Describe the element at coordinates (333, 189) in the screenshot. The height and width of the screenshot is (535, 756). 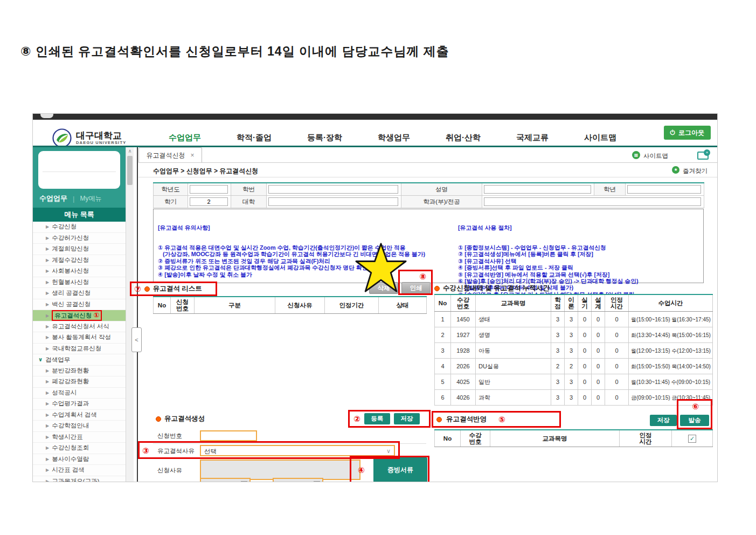
I see `student-no-input` at that location.